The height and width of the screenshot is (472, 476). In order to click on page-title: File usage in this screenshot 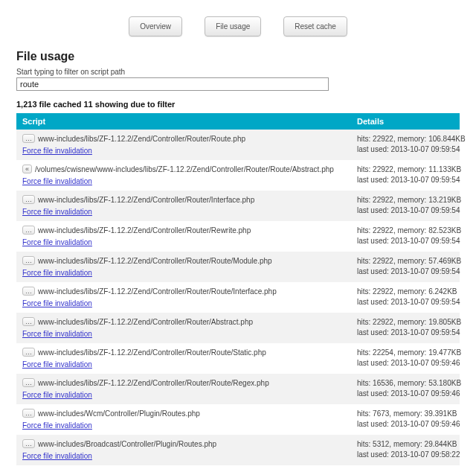, I will do `click(238, 57)`.